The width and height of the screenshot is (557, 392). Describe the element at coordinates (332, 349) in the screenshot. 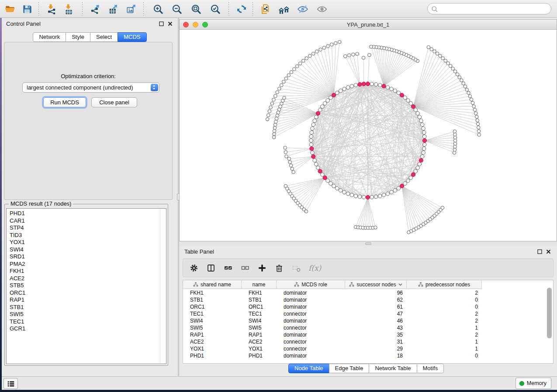

I see `table-row: YOX1YOX1connector291` at that location.